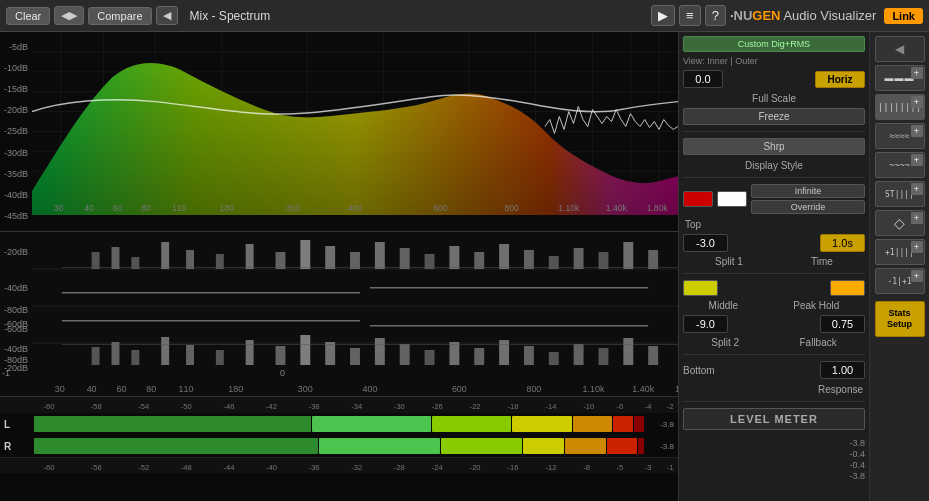 This screenshot has width=929, height=501. What do you see at coordinates (774, 116) in the screenshot?
I see `freeze-row: Freeze` at bounding box center [774, 116].